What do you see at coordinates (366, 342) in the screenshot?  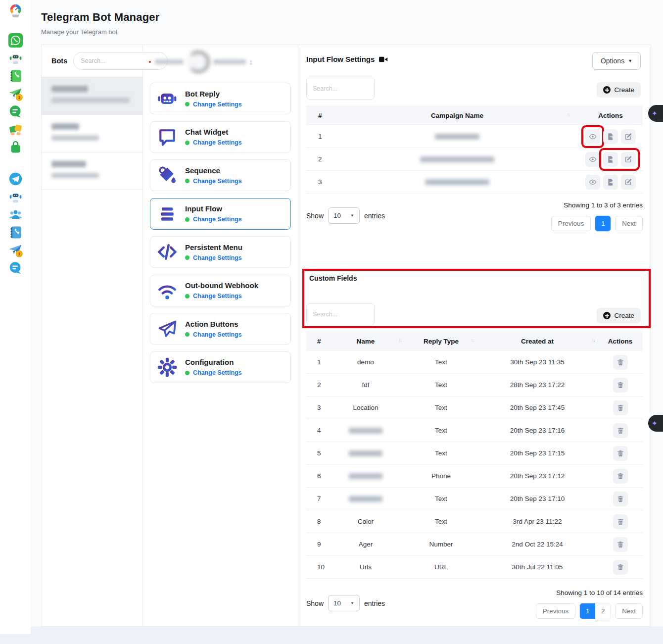 I see `col-header-name: Name` at bounding box center [366, 342].